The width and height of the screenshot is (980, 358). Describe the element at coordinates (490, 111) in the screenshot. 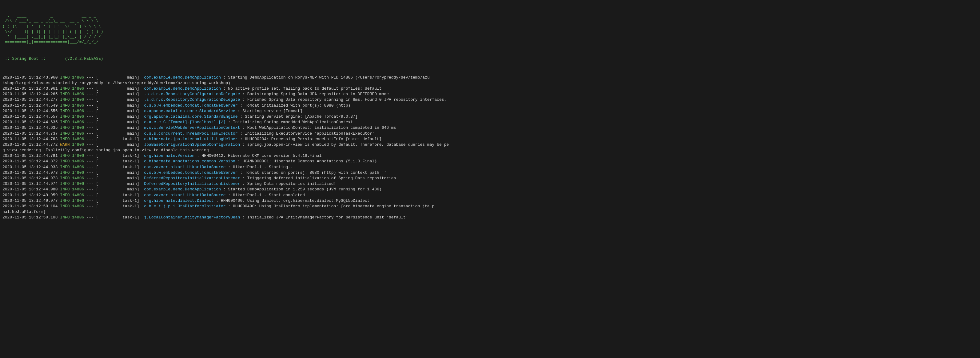

I see `log-line: 2020-11-05 13:12:44.556 INFO 14806 --- […` at that location.